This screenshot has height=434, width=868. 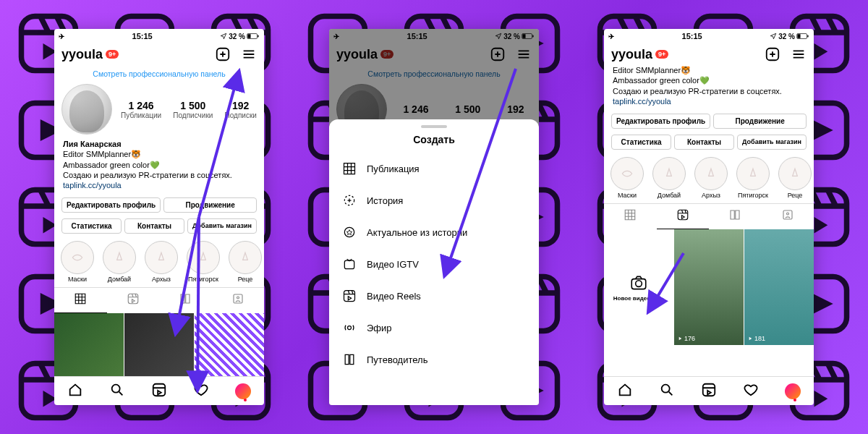 What do you see at coordinates (349, 296) in the screenshot?
I see `reels-icon` at bounding box center [349, 296].